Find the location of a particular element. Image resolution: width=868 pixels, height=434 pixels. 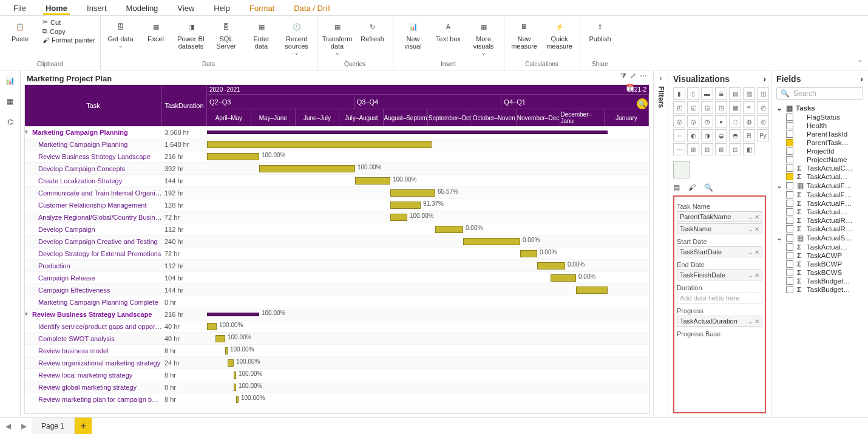

format-tab-icon: 🖌 is located at coordinates (692, 188).